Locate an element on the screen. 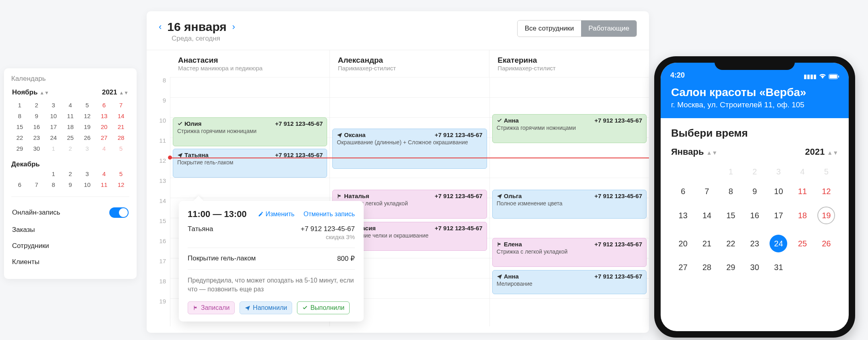  next-day-button: › is located at coordinates (234, 27).